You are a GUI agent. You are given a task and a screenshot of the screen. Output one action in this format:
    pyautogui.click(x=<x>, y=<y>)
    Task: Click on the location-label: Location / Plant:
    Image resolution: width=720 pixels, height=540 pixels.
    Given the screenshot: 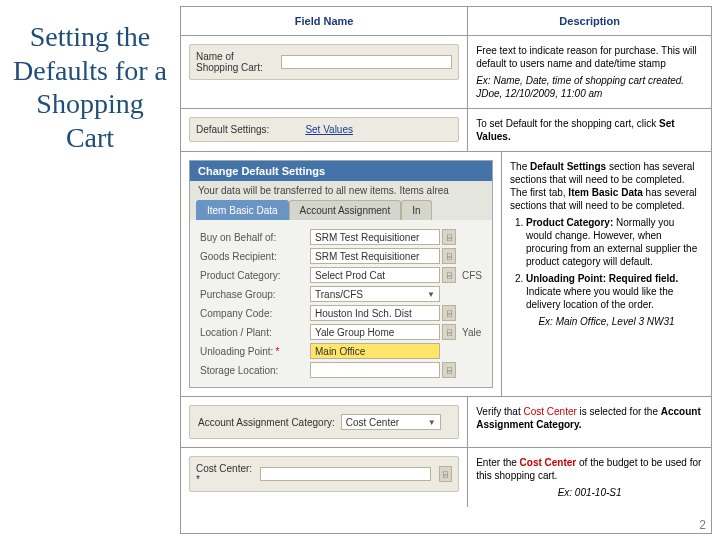 What is the action you would take?
    pyautogui.click(x=255, y=332)
    